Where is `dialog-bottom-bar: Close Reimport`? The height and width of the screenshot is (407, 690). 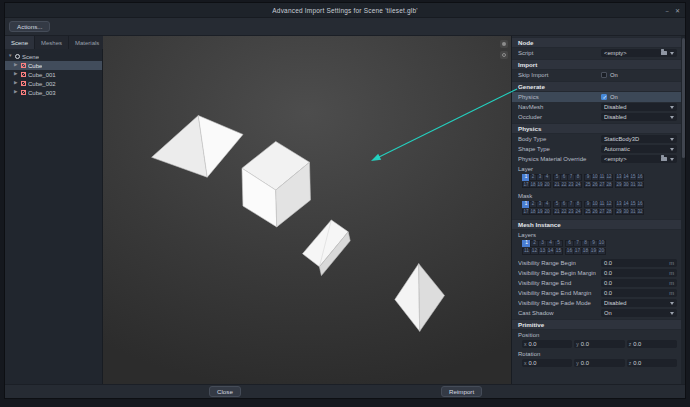
dialog-bottom-bar: Close Reimport is located at coordinates (345, 391).